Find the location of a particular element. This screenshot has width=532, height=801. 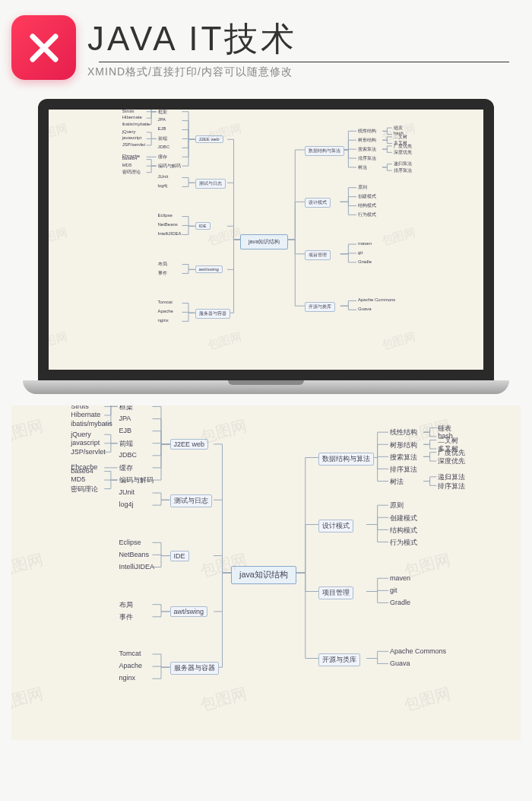

laptop-base is located at coordinates (266, 387).